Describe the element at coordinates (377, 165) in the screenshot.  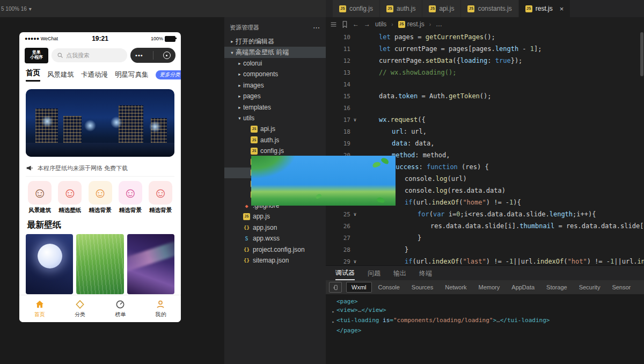
I see `leaf-decoration` at that location.